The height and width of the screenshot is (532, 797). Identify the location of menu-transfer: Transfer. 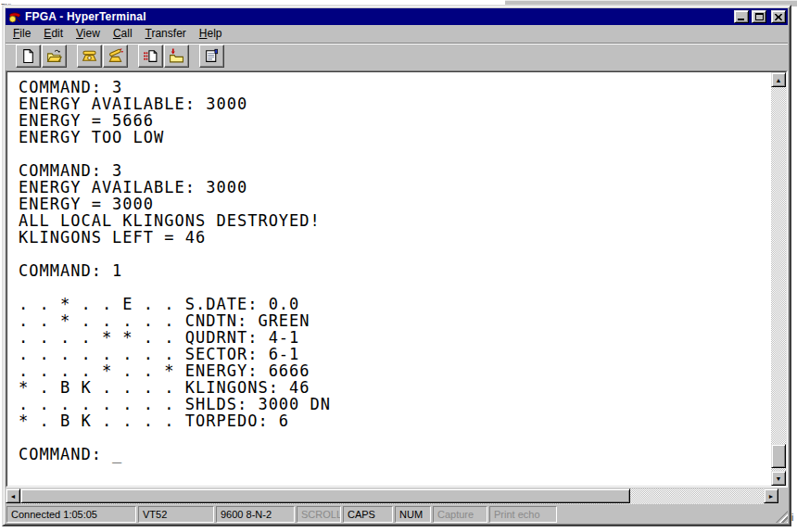
(166, 33).